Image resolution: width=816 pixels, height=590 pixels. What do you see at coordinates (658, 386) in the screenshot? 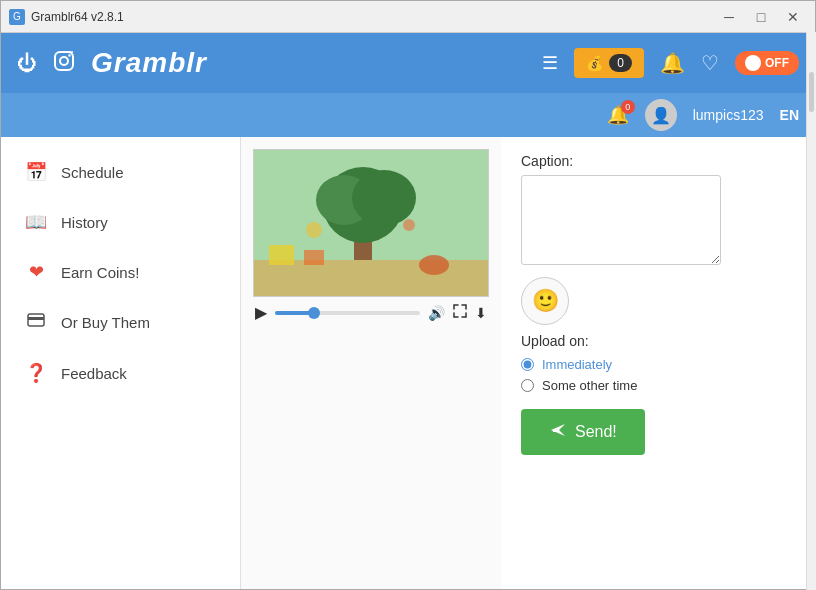
I see `radio-some-other-time: Some other time` at bounding box center [658, 386].